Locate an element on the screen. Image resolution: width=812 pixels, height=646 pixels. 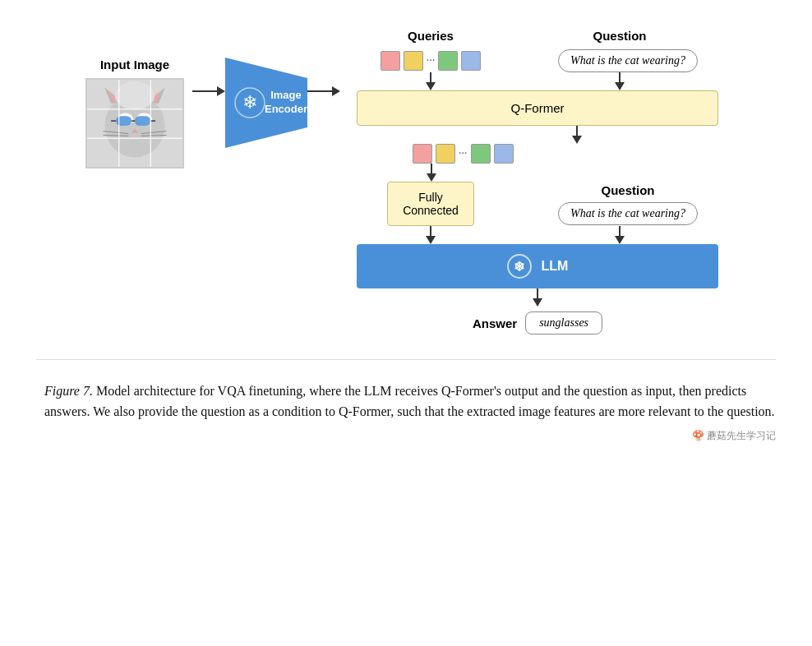
input-image-section: Input Image is located at coordinates (135, 113).